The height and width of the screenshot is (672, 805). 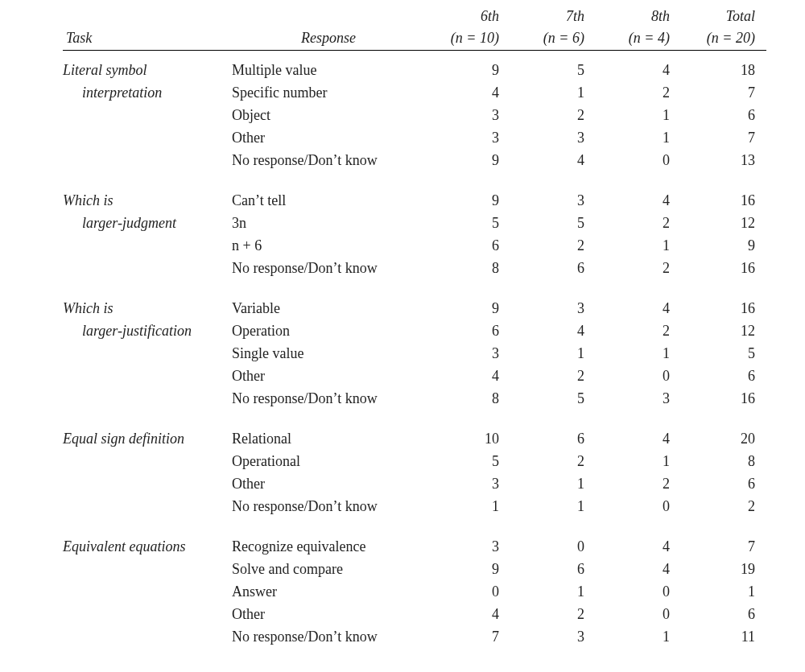 I want to click on col-header-8th-bot: (n = 4), so click(x=638, y=39).